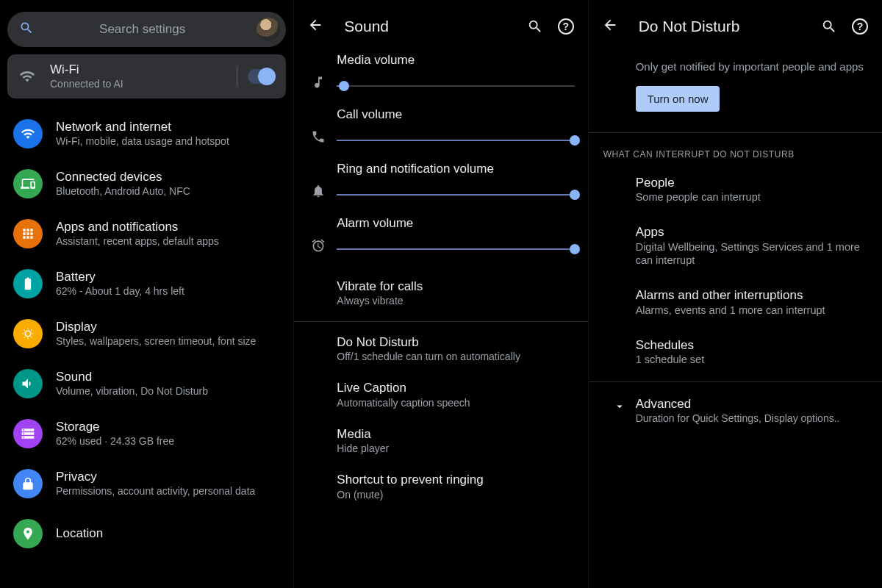 The image size is (882, 588). What do you see at coordinates (28, 284) in the screenshot?
I see `battery-icon` at bounding box center [28, 284].